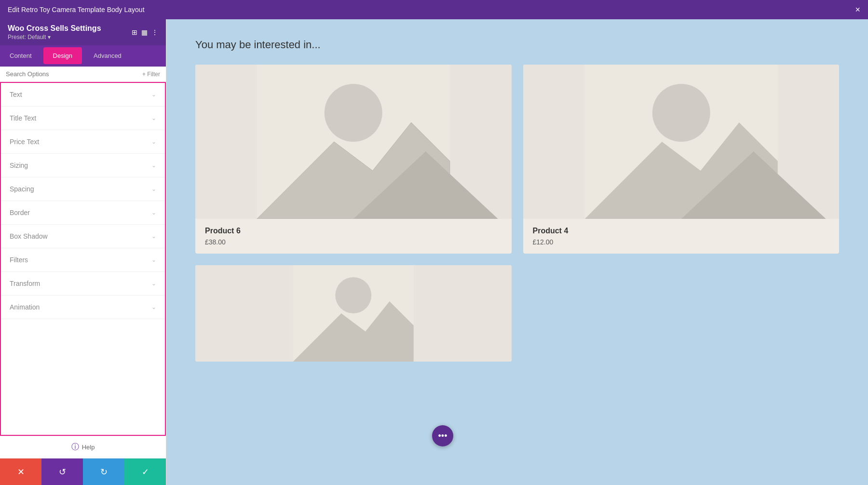 This screenshot has width=868, height=485. I want to click on redo-button: ↻, so click(104, 472).